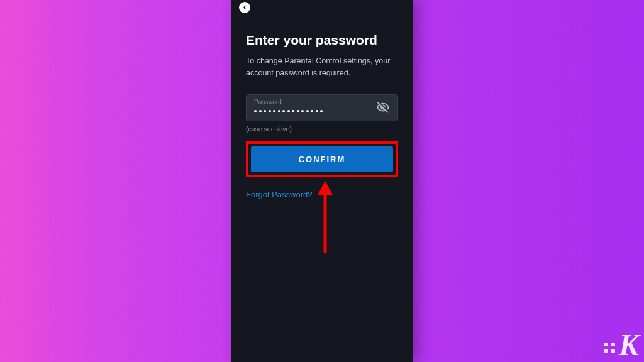 This screenshot has height=362, width=644. What do you see at coordinates (322, 40) in the screenshot?
I see `page-title: Enter your password` at bounding box center [322, 40].